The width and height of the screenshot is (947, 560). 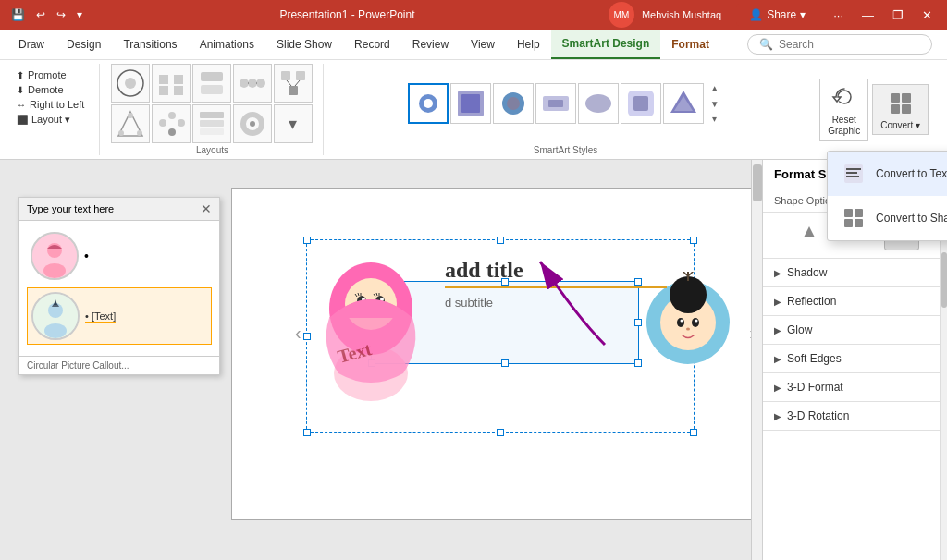 What do you see at coordinates (483, 44) in the screenshot?
I see `tab-view: View` at bounding box center [483, 44].